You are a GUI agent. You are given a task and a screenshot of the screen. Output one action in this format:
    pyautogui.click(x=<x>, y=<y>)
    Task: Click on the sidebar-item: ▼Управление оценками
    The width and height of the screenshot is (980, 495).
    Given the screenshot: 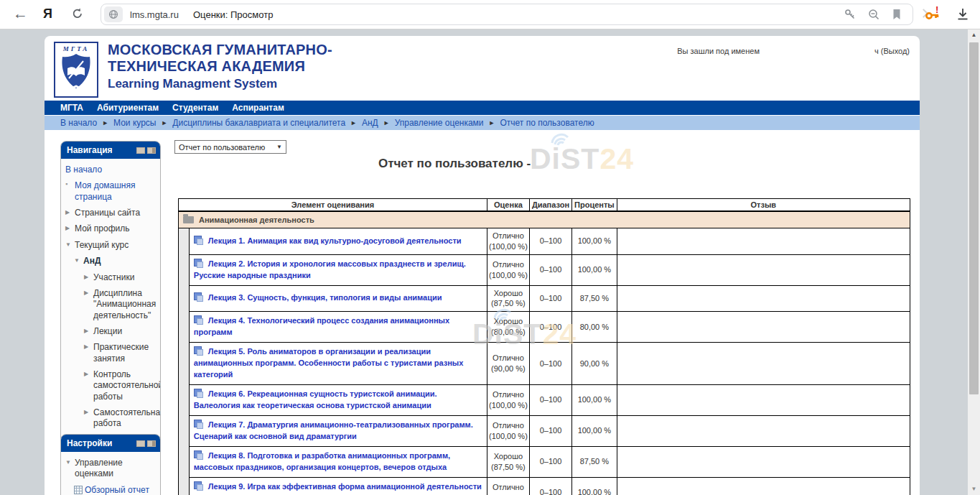 What is the action you would take?
    pyautogui.click(x=111, y=468)
    